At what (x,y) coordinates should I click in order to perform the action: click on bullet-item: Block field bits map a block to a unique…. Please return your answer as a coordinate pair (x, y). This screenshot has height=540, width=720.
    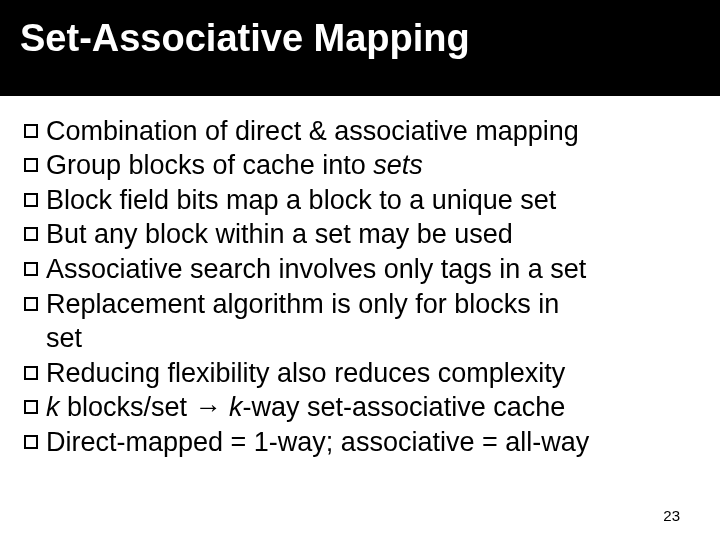
    Looking at the image, I should click on (360, 200).